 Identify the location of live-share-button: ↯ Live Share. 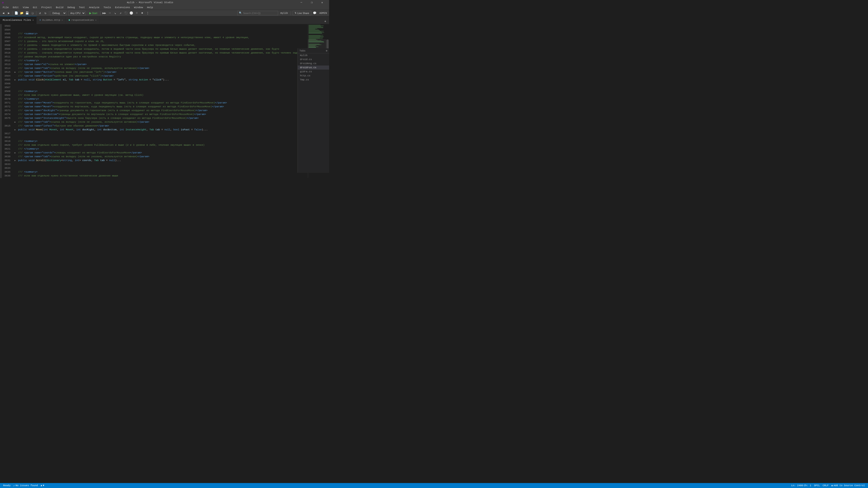
(302, 13).